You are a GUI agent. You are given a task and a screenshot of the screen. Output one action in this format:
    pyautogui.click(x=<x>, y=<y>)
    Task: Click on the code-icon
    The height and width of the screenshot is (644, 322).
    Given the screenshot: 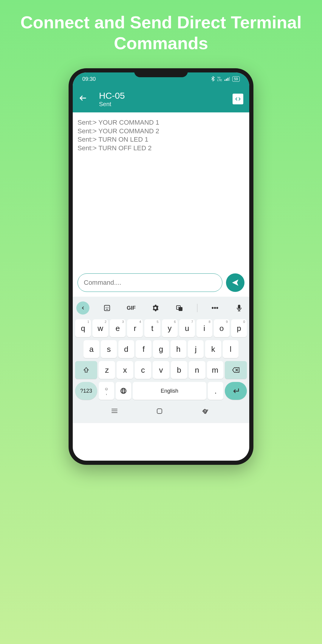 What is the action you would take?
    pyautogui.click(x=238, y=99)
    